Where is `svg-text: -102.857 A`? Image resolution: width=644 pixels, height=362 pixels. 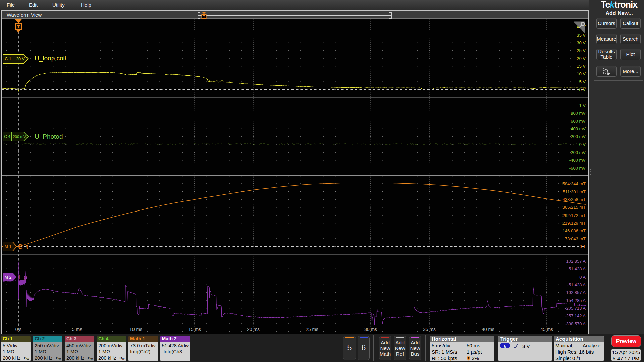
svg-text: -102.857 A is located at coordinates (575, 292).